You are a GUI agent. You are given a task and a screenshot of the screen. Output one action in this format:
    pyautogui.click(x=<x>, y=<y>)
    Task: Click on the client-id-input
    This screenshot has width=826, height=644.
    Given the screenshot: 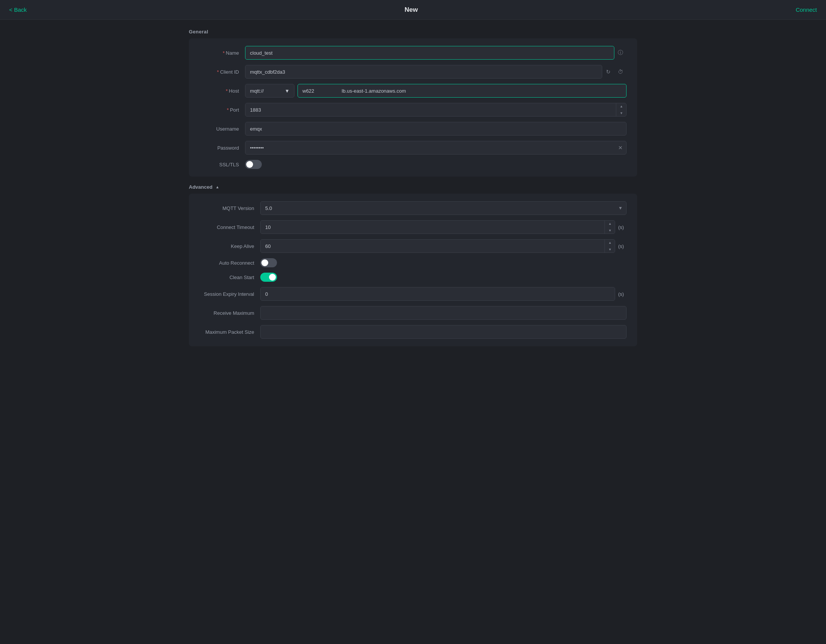 What is the action you would take?
    pyautogui.click(x=424, y=72)
    